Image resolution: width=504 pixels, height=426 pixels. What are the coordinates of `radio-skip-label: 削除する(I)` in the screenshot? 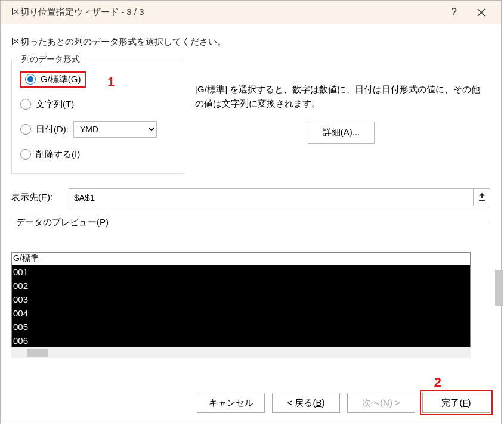 It's located at (58, 155).